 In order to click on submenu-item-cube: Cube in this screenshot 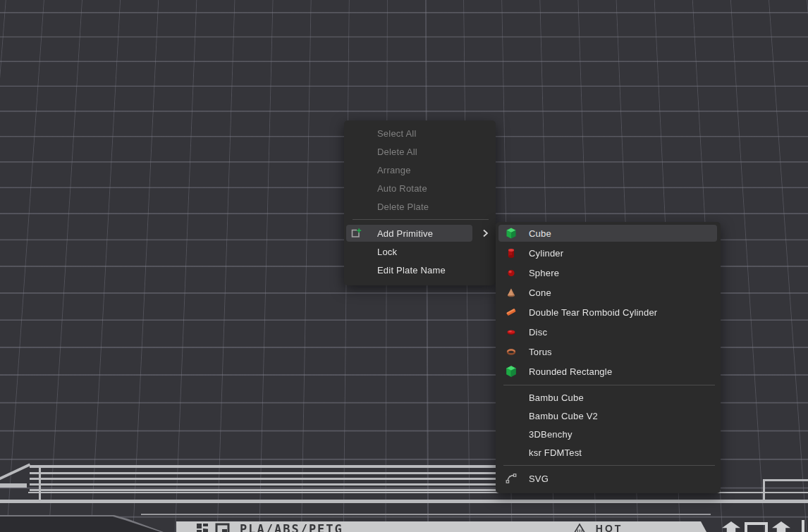, I will do `click(608, 233)`.